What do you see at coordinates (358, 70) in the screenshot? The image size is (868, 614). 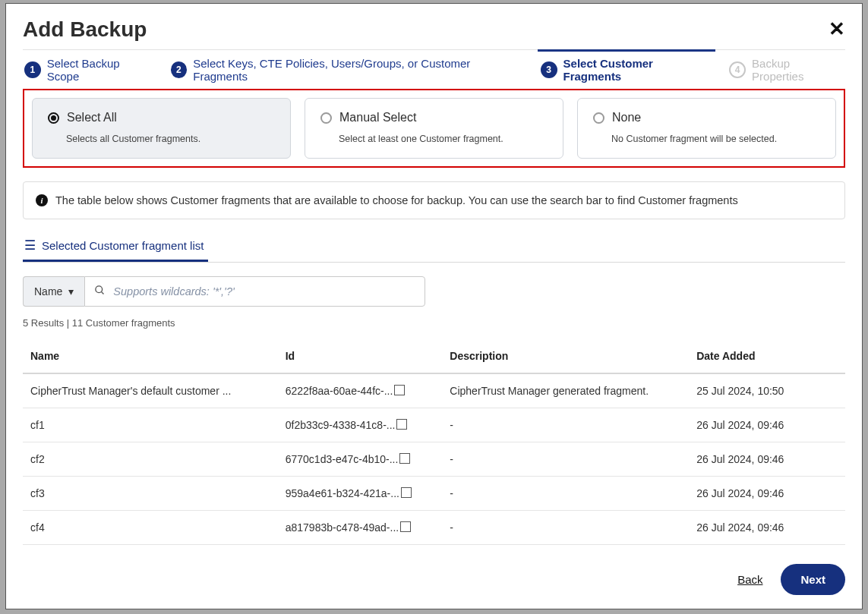 I see `step-label-2: Select Keys, CTE Policies, Users/Groups,…` at bounding box center [358, 70].